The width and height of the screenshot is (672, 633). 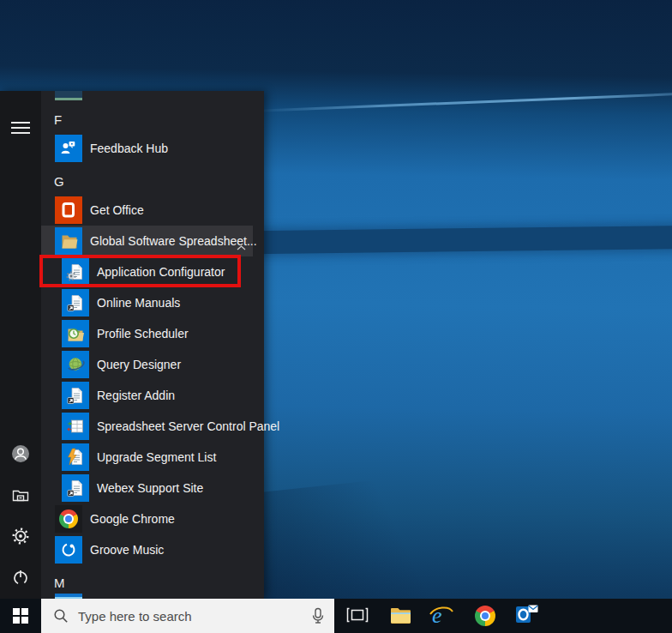 I want to click on document-gear-icon, so click(x=75, y=272).